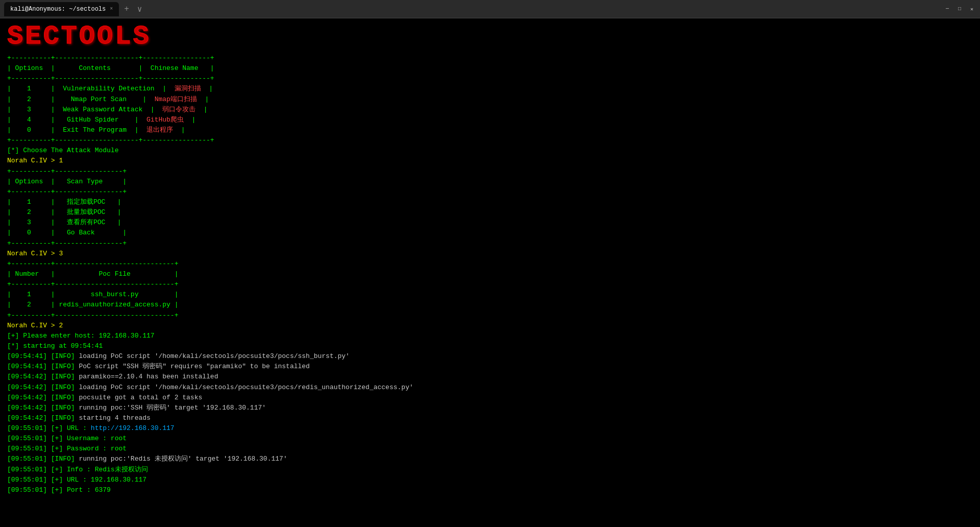 The height and width of the screenshot is (527, 980). I want to click on log-13: [09:55:01] [+] URL : 192.168.30.117, so click(490, 480).